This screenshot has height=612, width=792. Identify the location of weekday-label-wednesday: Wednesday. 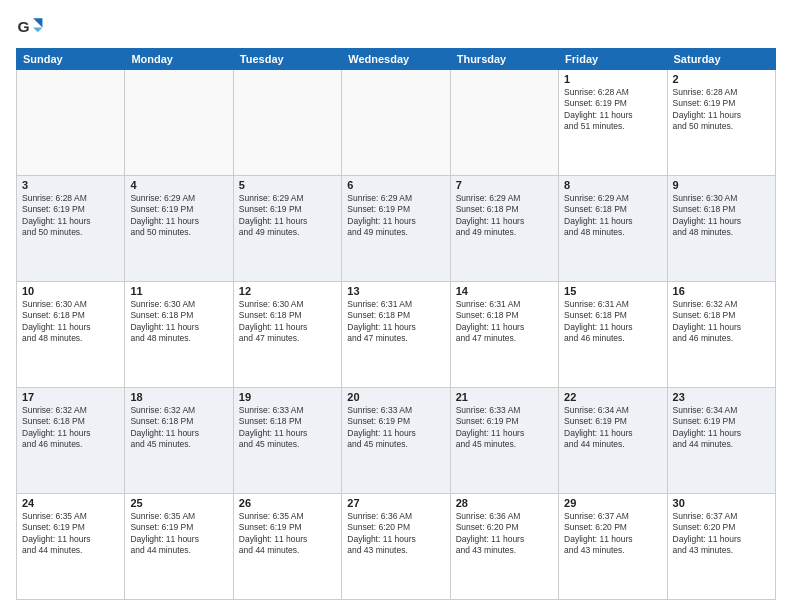
(396, 60).